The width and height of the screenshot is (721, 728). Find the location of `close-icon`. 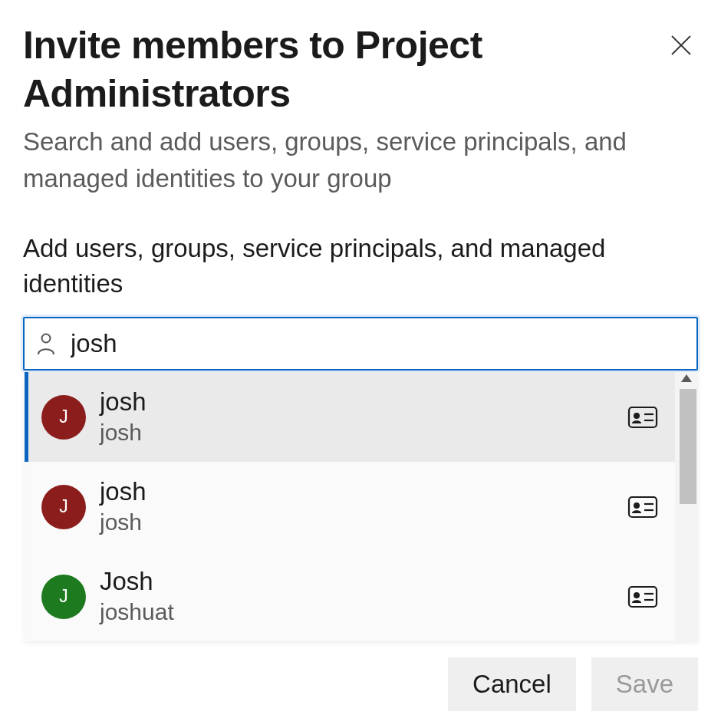

close-icon is located at coordinates (681, 46).